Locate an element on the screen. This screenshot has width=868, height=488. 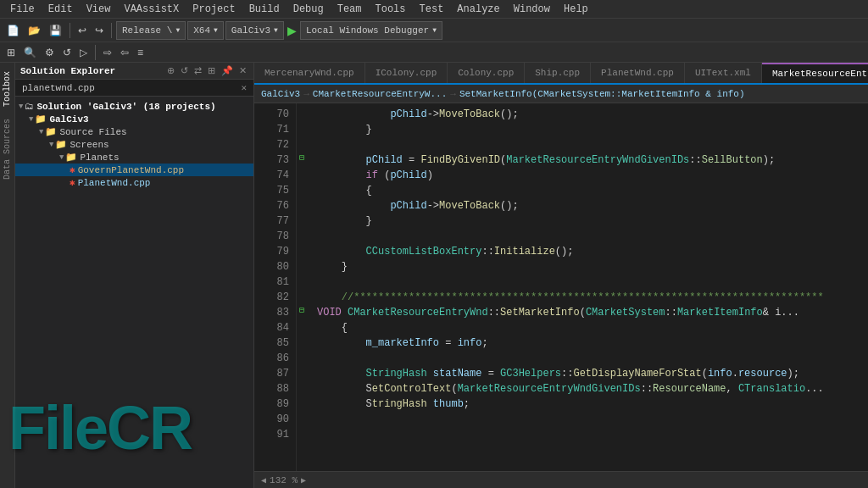
play-button: ▶ is located at coordinates (292, 30).